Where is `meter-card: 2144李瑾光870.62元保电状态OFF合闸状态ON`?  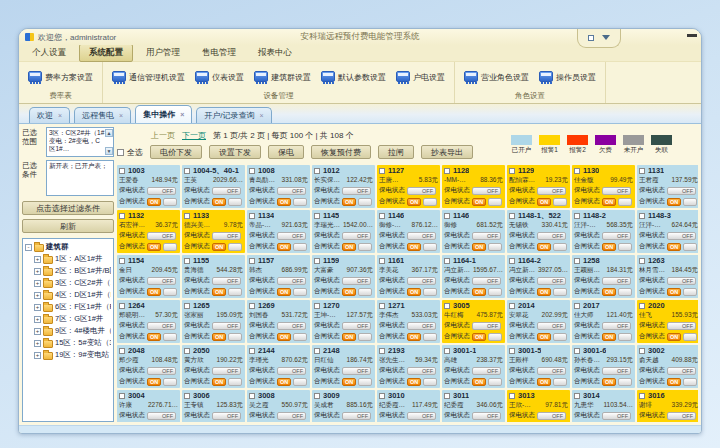
meter-card: 2144李瑾光870.62元保电状态OFF合闸状态ON is located at coordinates (278, 366).